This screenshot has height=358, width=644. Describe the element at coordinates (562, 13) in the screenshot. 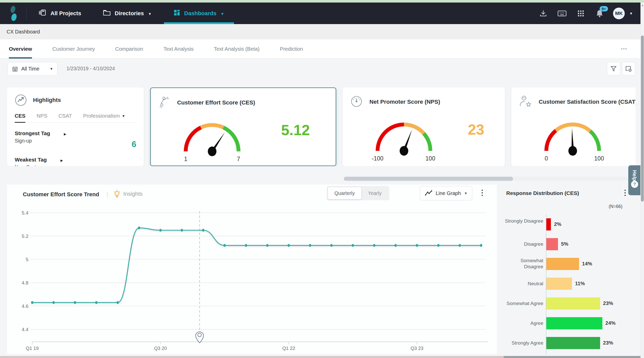

I see `onscreen-keyboard-icon` at that location.